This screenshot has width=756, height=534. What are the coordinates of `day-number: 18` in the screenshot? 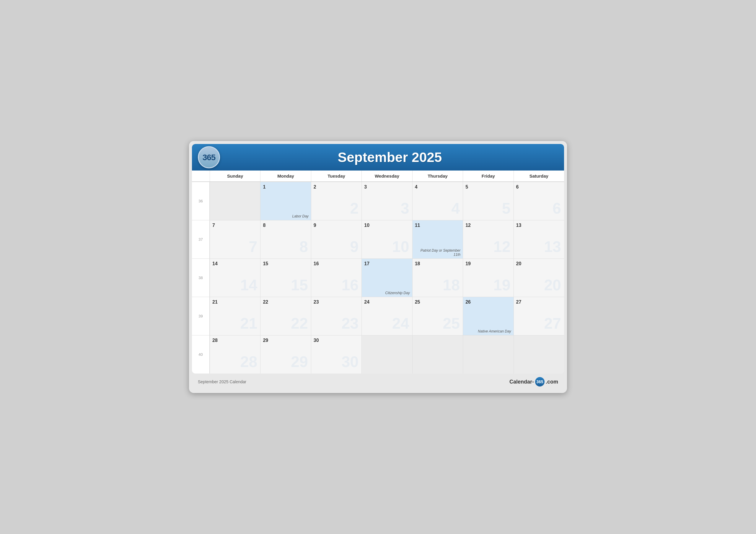 It's located at (438, 264).